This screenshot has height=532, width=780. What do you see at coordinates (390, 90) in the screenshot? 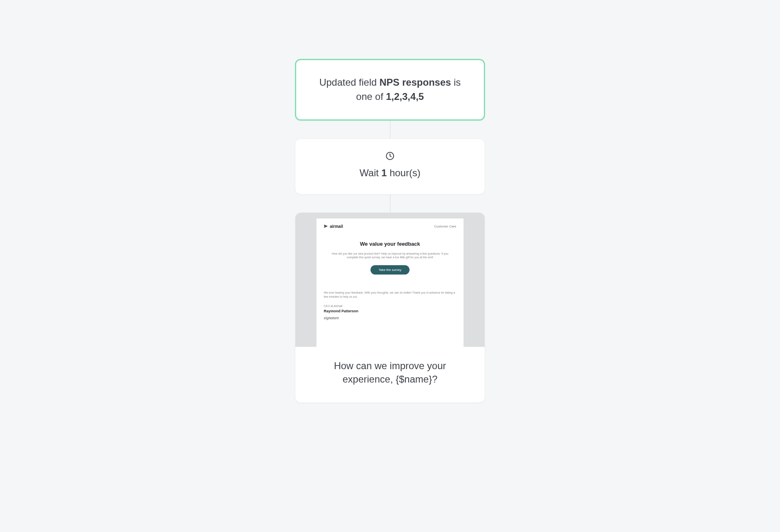
I see `trigger-card: Updated field NPS responses is one of 1,…` at bounding box center [390, 90].